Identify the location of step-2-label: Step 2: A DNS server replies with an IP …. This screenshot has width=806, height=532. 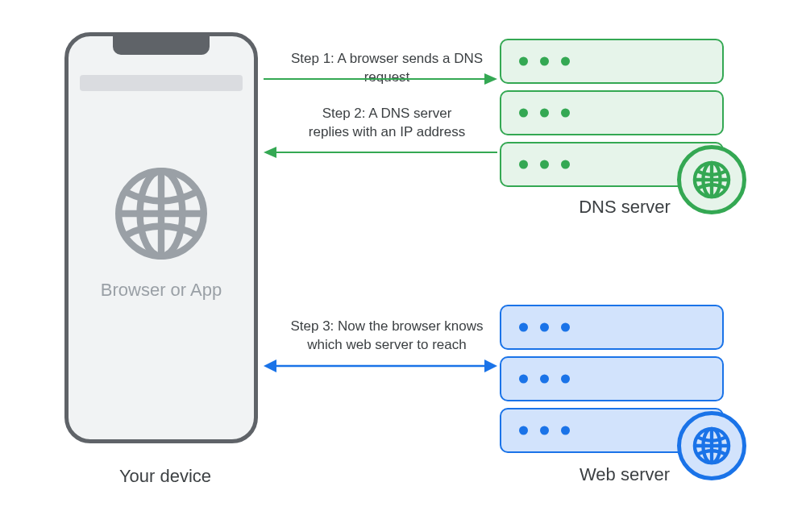
(387, 123).